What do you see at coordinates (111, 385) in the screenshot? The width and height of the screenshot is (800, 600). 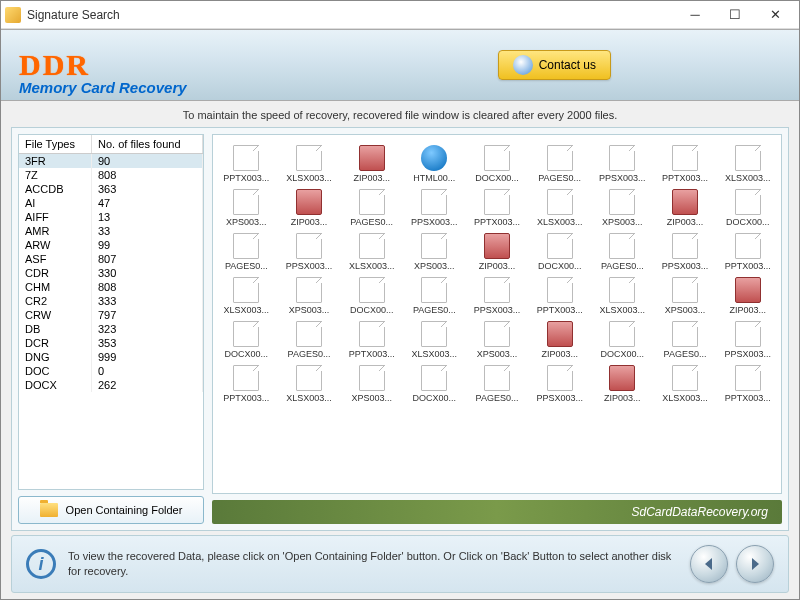 I see `table-row: DOCX262` at bounding box center [111, 385].